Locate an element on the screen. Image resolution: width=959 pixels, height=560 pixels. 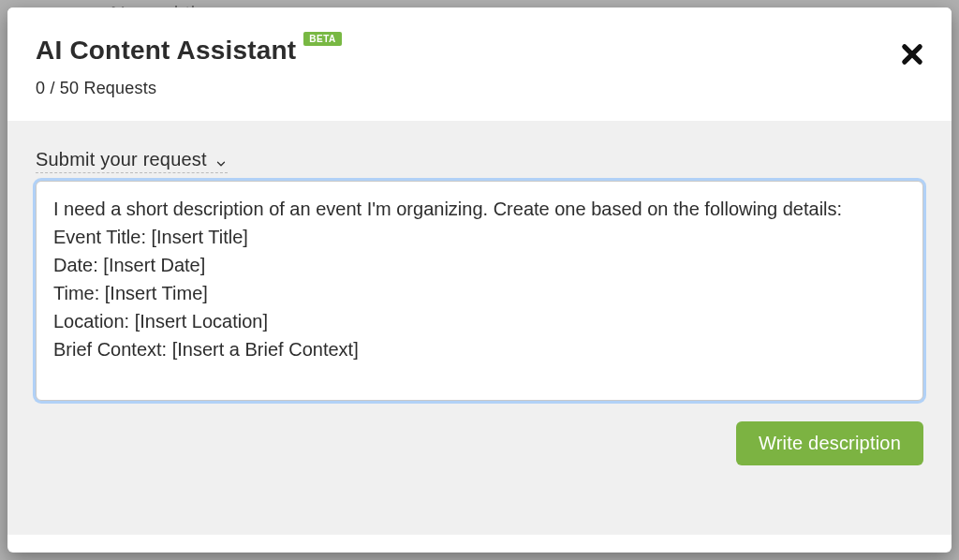
requests-count: 0 / 50 Requests is located at coordinates (480, 88).